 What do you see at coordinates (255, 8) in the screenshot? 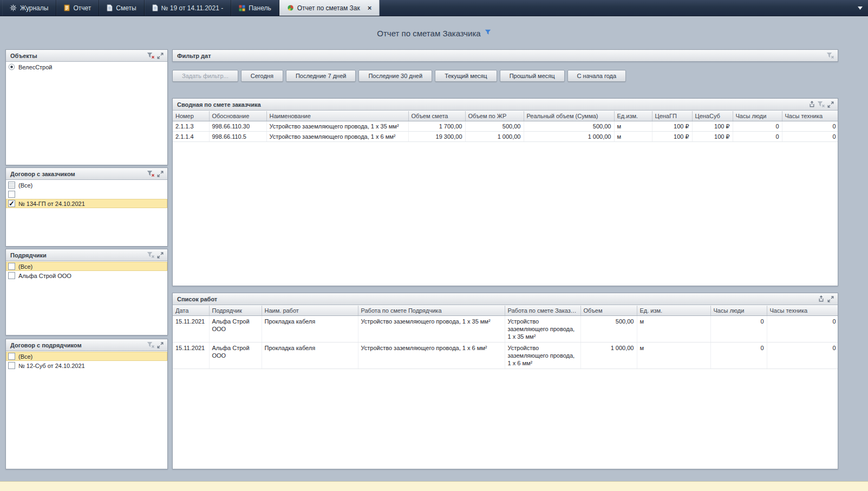
I see `tab-5: Панель` at bounding box center [255, 8].